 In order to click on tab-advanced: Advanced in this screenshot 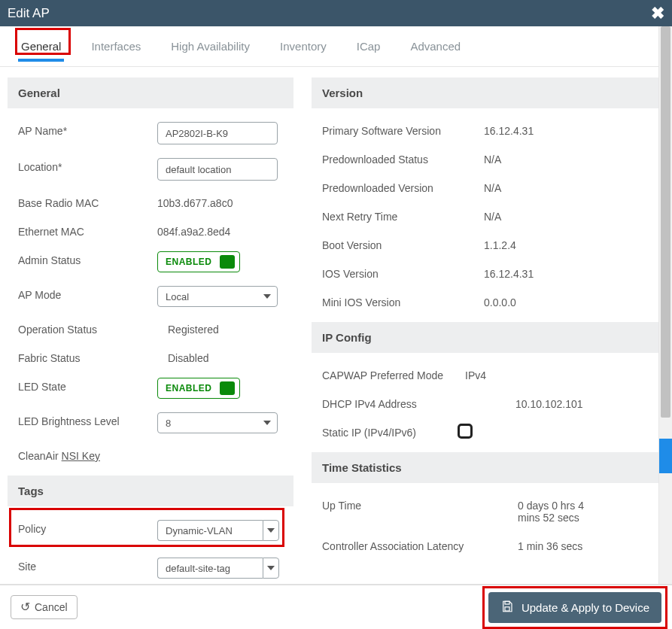, I will do `click(435, 50)`.